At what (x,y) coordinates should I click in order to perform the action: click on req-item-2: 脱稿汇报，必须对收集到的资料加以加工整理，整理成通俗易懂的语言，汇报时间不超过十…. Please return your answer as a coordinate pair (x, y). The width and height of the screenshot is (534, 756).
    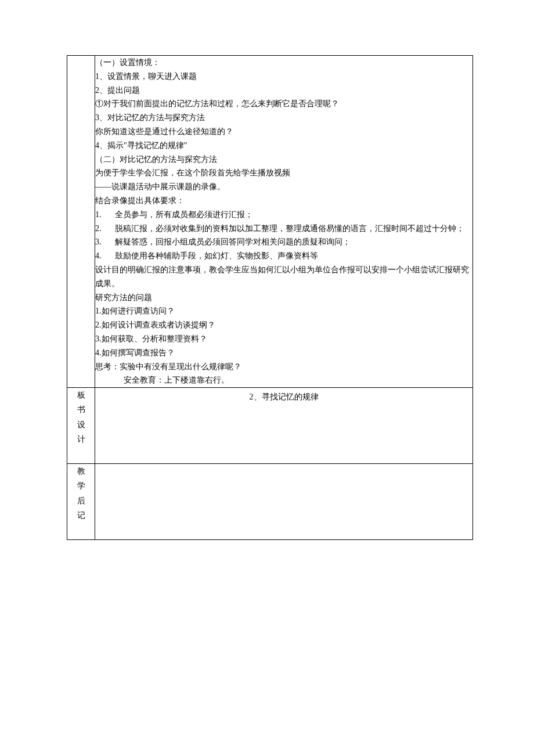
    Looking at the image, I should click on (284, 229).